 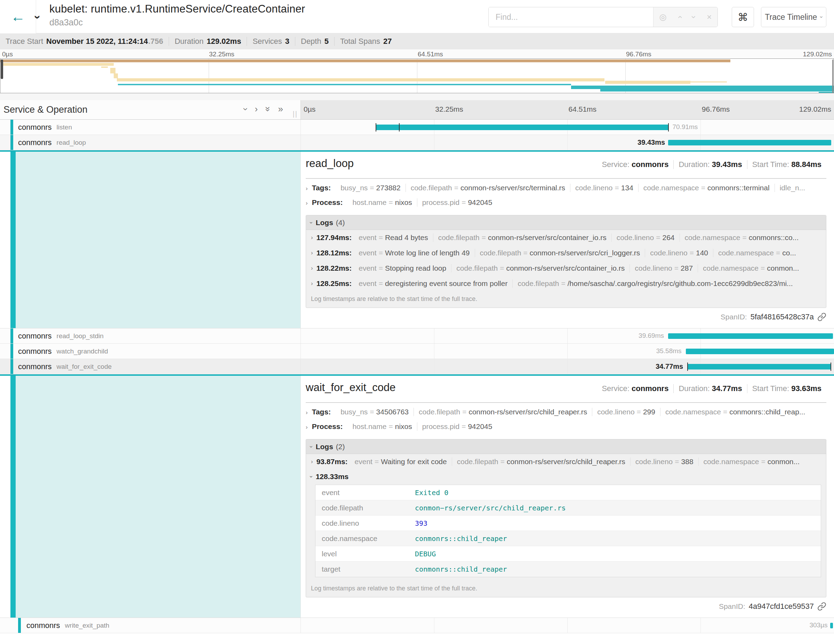 What do you see at coordinates (680, 17) in the screenshot?
I see `find-prev-icon: ›` at bounding box center [680, 17].